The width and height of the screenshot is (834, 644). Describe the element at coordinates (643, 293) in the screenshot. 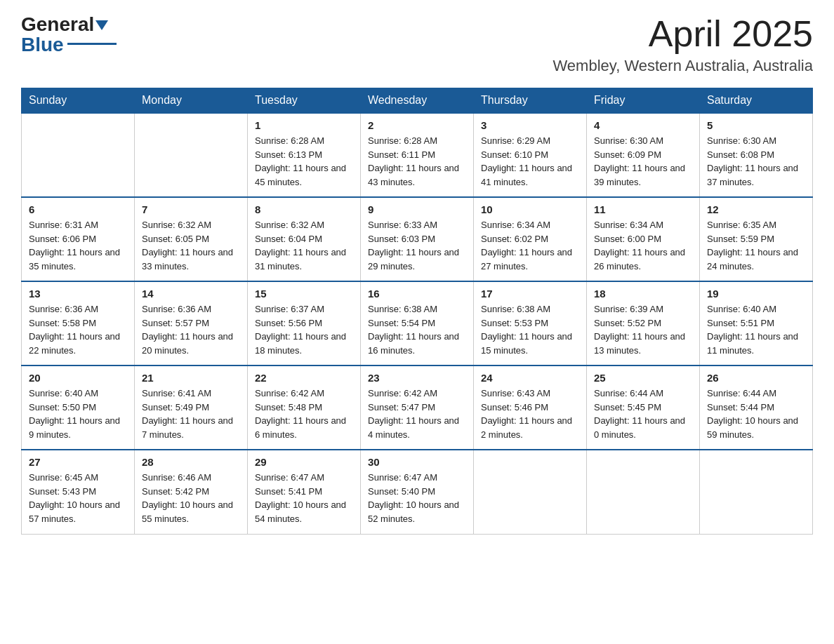

I see `day-number: 18` at that location.